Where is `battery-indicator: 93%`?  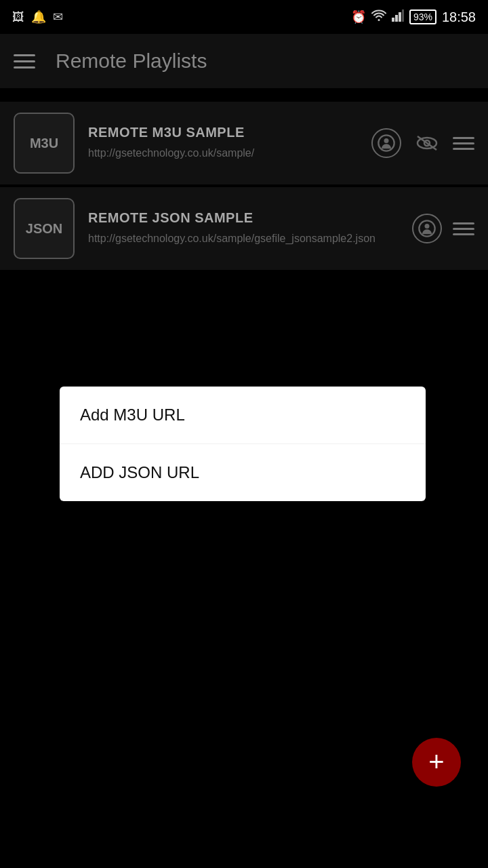 battery-indicator: 93% is located at coordinates (423, 17).